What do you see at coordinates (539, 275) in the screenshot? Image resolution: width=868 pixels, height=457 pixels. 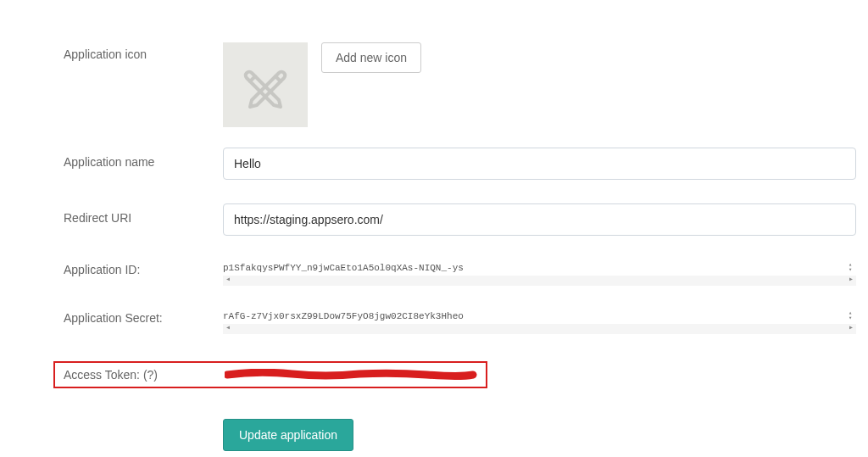 I see `application-id-readonly: p1SfakqysPWfYY_n9jwCaEto1A5ol0qXAs-NIQN_…` at bounding box center [539, 275].